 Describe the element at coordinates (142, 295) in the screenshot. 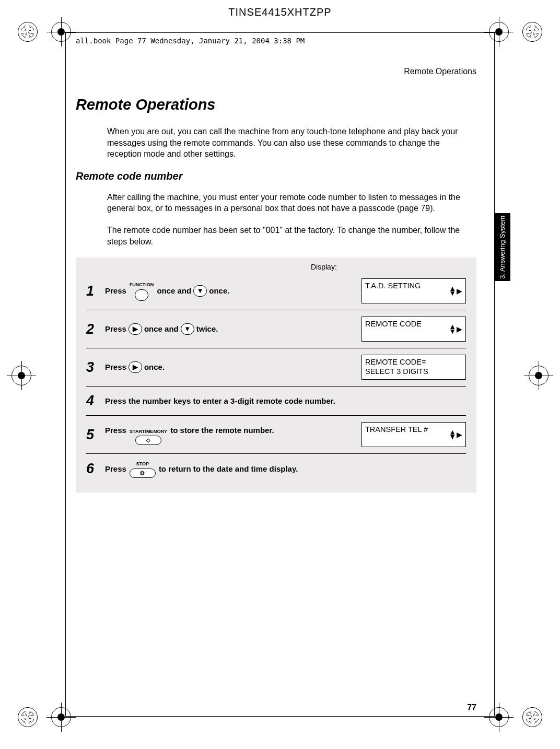

I see `function-key-icon` at that location.